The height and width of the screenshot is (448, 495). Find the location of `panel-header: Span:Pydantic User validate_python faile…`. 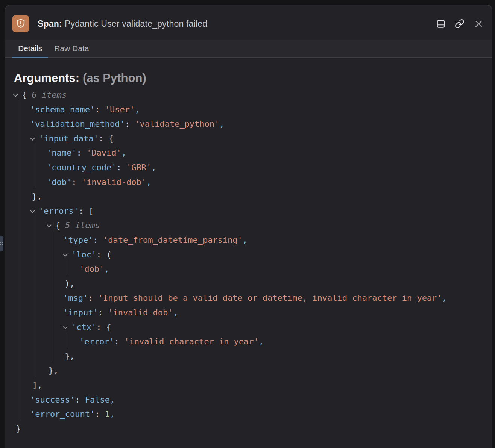

panel-header: Span:Pydantic User validate_python faile… is located at coordinates (249, 23).